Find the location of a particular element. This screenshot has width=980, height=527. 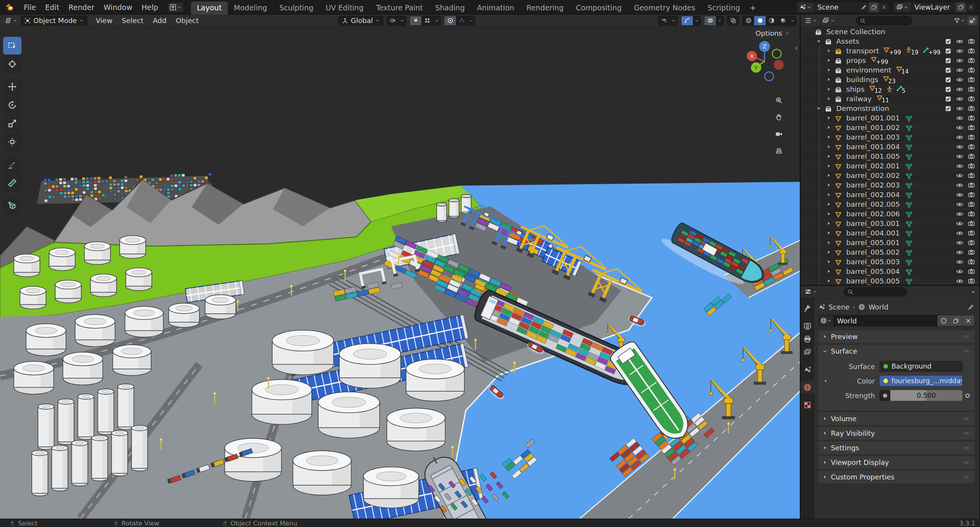

outliner-row: barrel_003.001 is located at coordinates (890, 223).